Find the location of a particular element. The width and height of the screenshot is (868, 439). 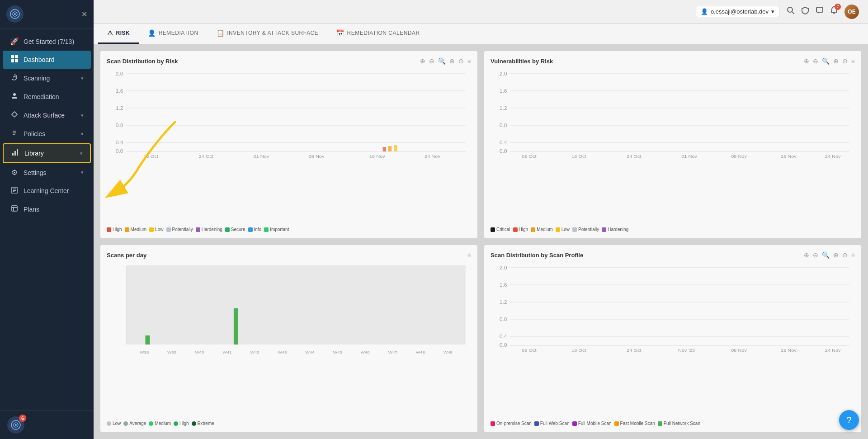

user-menu: 👤 o.essaji@ostorlab.dev ▾ is located at coordinates (738, 12).